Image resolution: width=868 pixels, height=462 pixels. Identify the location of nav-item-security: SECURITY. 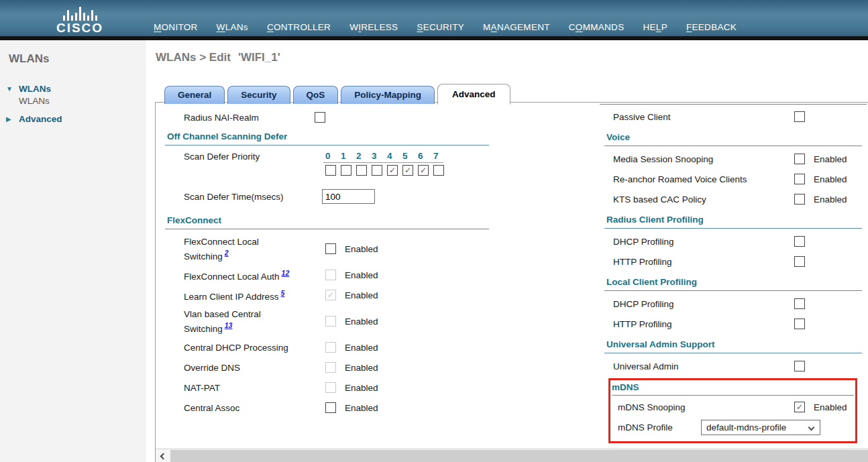
(440, 27).